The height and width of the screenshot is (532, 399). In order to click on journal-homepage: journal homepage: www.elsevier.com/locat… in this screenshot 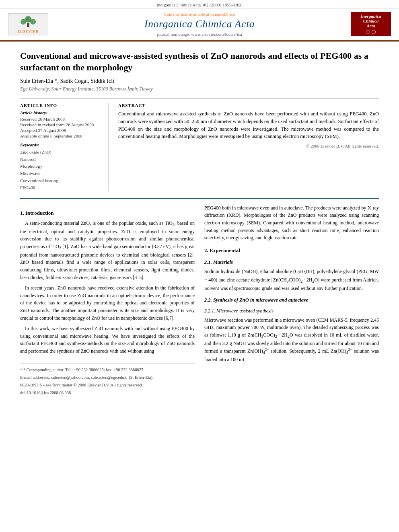, I will do `click(200, 34)`.